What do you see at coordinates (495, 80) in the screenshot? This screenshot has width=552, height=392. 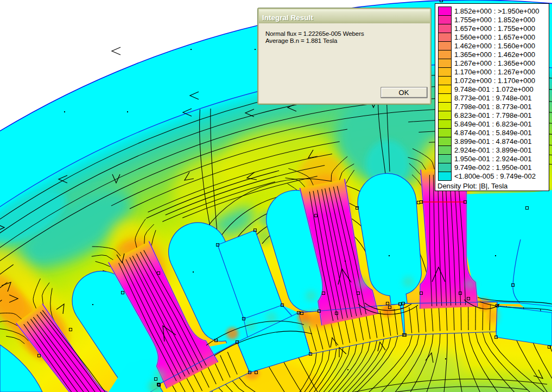 I see `svg-text: 1.072e+000 : 1.170e+000` at bounding box center [495, 80].